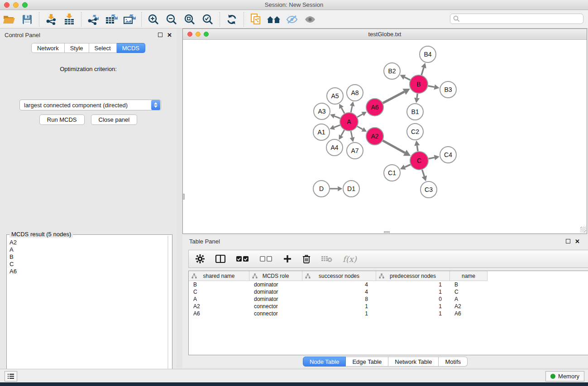 The height and width of the screenshot is (386, 588). What do you see at coordinates (266, 259) in the screenshot?
I see `deselect-all-button` at bounding box center [266, 259].